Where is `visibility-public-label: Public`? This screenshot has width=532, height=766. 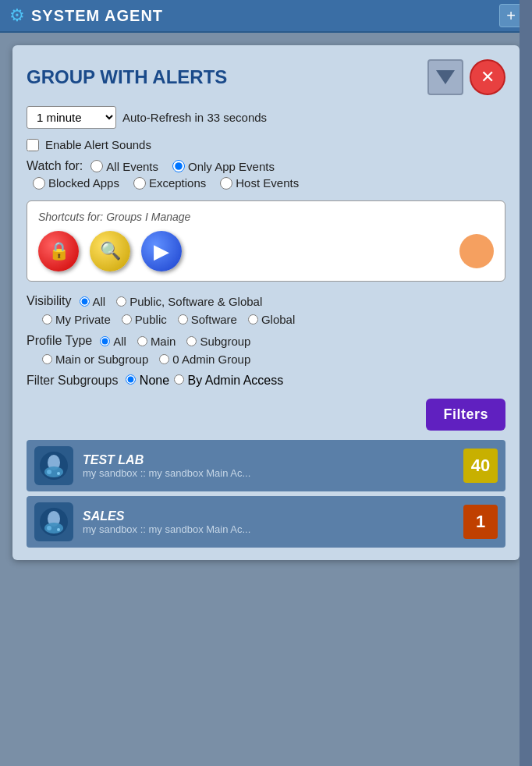 visibility-public-label: Public is located at coordinates (151, 320).